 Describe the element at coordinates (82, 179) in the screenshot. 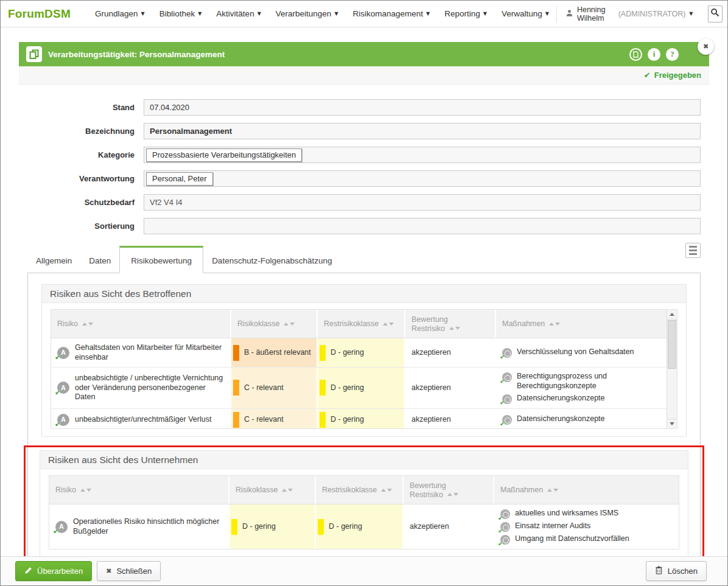

I see `field-label: Verantwortung` at that location.